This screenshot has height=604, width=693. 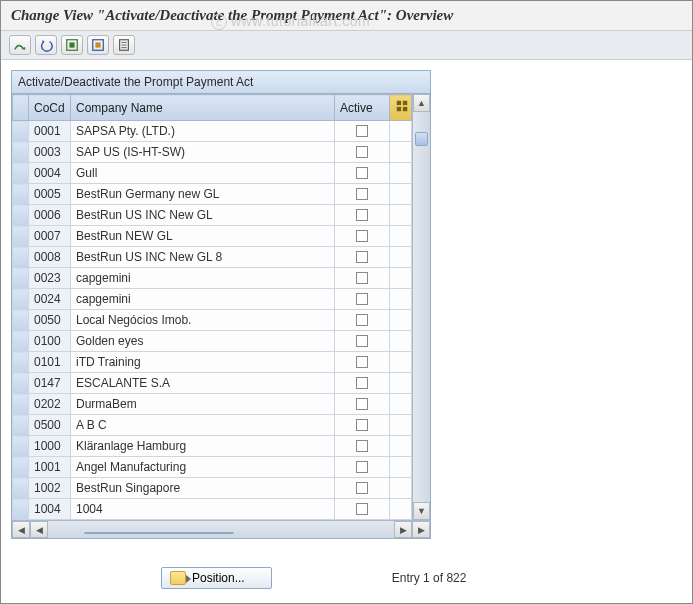 I want to click on horizontal-scrollbar: ◀ ◀ ▶ ▶, so click(x=221, y=529).